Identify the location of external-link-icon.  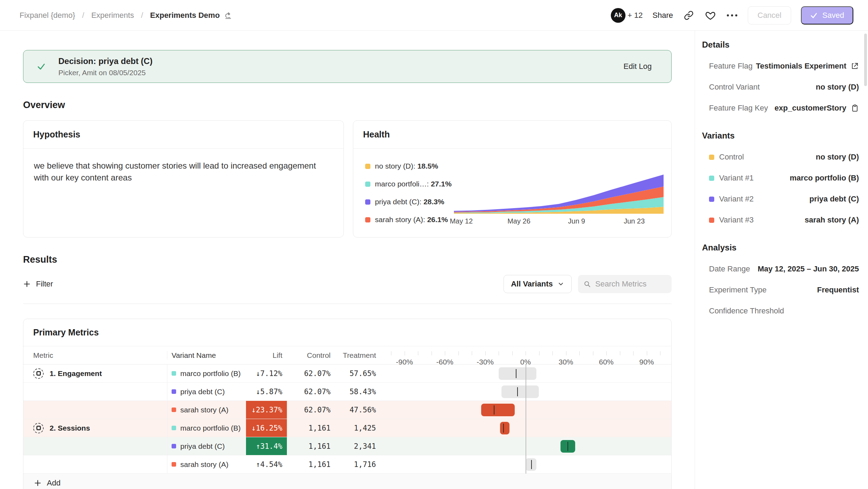
(855, 66).